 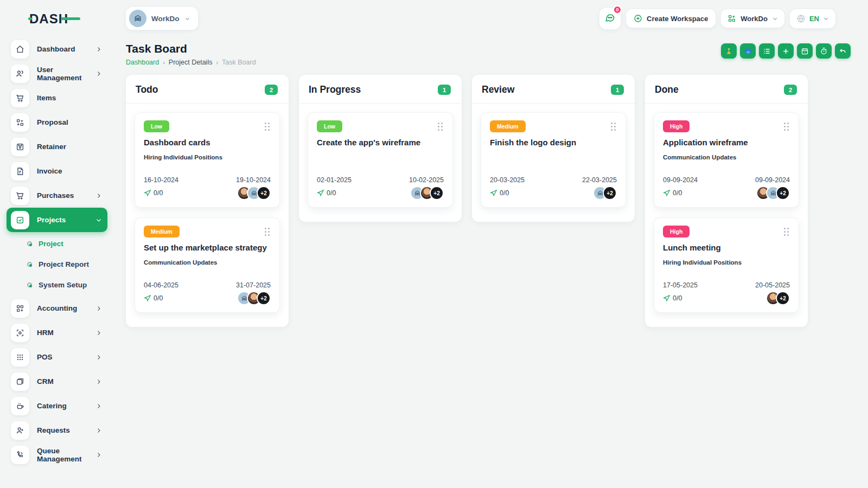 What do you see at coordinates (380, 142) in the screenshot?
I see `task-title: Create the app's wireframe` at bounding box center [380, 142].